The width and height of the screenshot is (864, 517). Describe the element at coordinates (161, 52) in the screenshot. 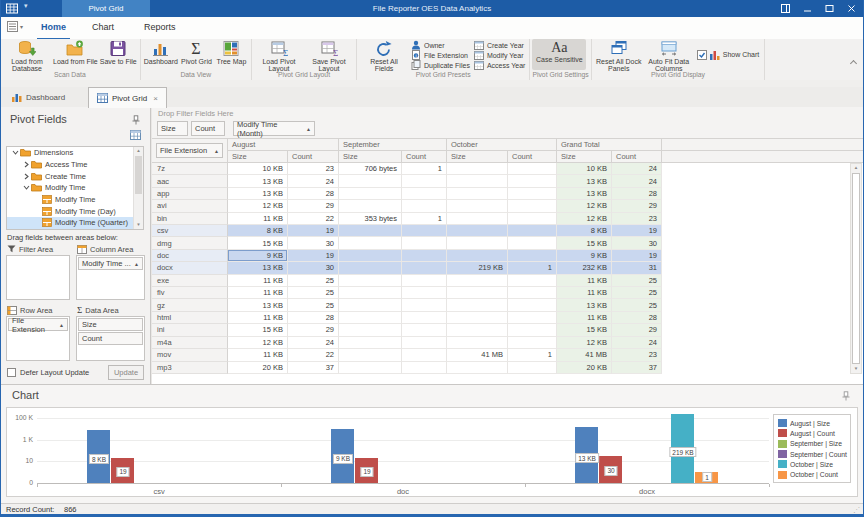

I see `dashboard-button: Dashboard` at that location.